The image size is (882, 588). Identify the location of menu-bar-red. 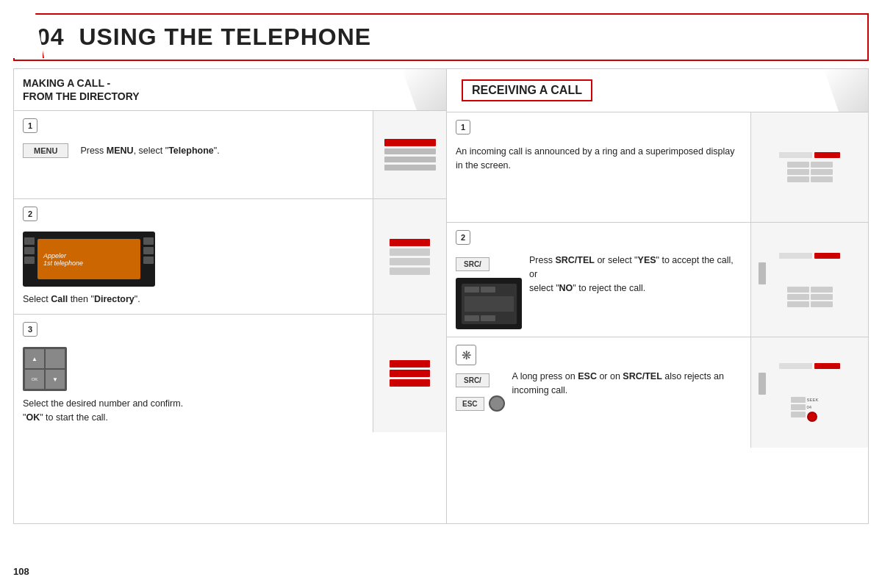
(410, 143).